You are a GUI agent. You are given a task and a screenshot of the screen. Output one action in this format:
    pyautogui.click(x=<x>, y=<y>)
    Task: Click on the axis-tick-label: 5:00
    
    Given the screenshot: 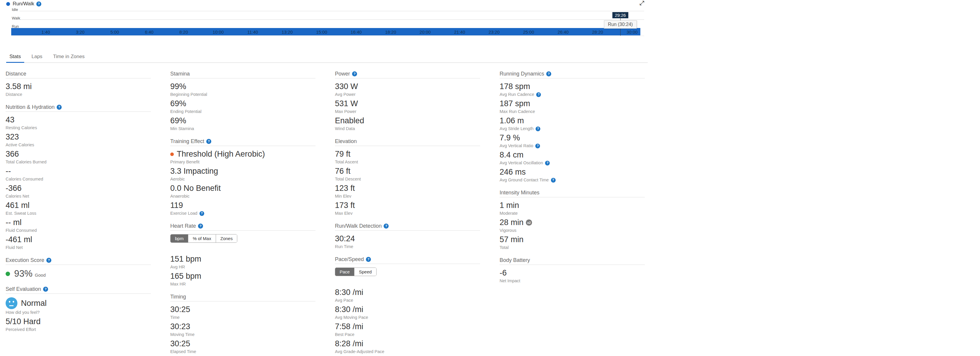 What is the action you would take?
    pyautogui.click(x=115, y=32)
    